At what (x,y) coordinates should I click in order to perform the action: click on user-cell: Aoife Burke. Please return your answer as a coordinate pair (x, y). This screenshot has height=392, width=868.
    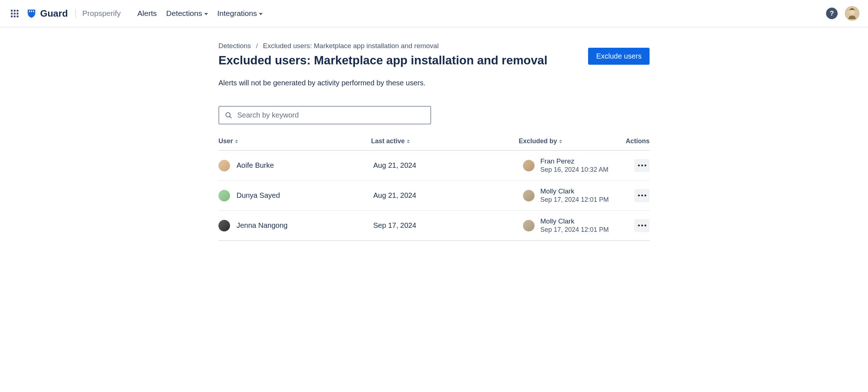
    Looking at the image, I should click on (296, 166).